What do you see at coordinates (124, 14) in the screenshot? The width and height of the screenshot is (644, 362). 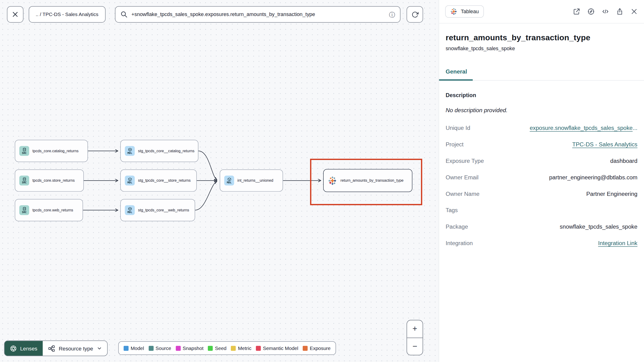 I see `search-icon` at bounding box center [124, 14].